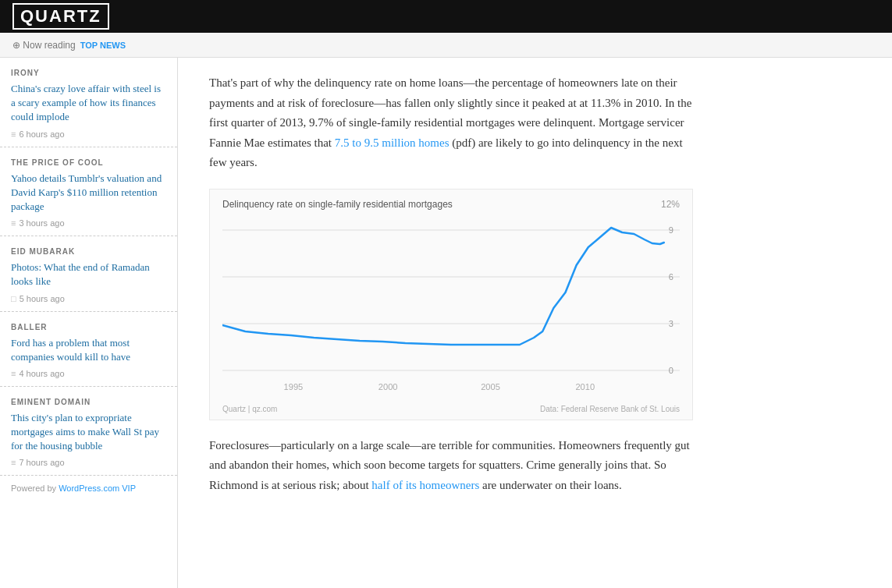 This screenshot has width=892, height=588. What do you see at coordinates (89, 274) in the screenshot?
I see `sidebar-item-3: EID MUBARAKPhotos: What the end of Ramad…` at bounding box center [89, 274].